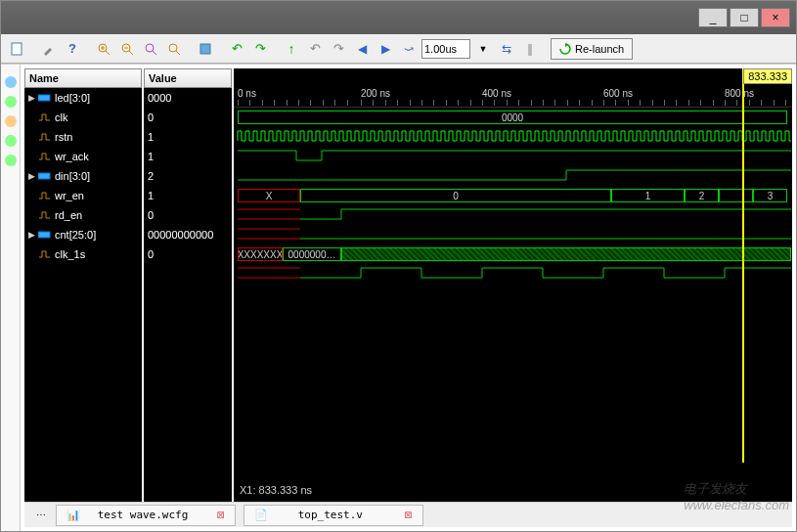 The image size is (797, 532). Describe the element at coordinates (409, 514) in the screenshot. I see `tab-bar: ⋯ 📊test wave.wcfg⊠📄top_test.v⊠` at that location.